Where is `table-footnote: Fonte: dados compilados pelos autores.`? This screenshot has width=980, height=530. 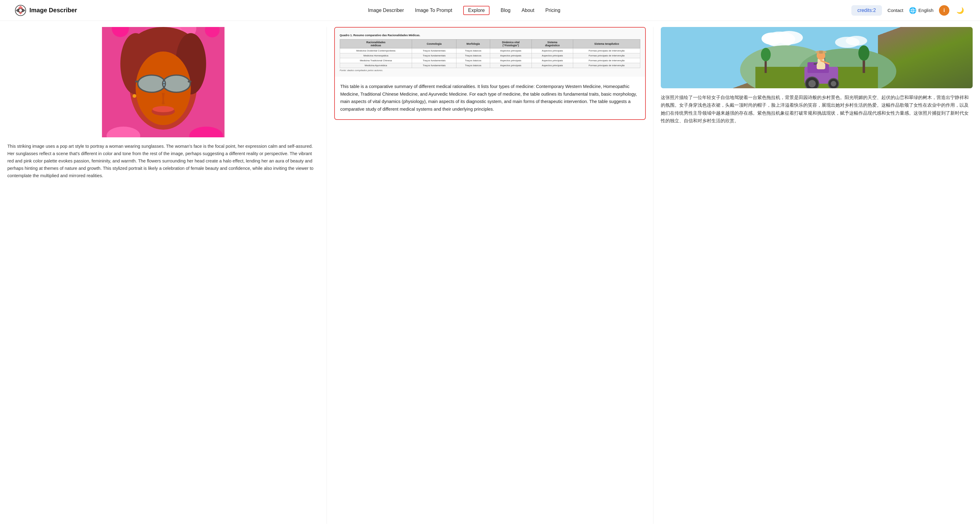 table-footnote: Fonte: dados compilados pelos autores. is located at coordinates (490, 70).